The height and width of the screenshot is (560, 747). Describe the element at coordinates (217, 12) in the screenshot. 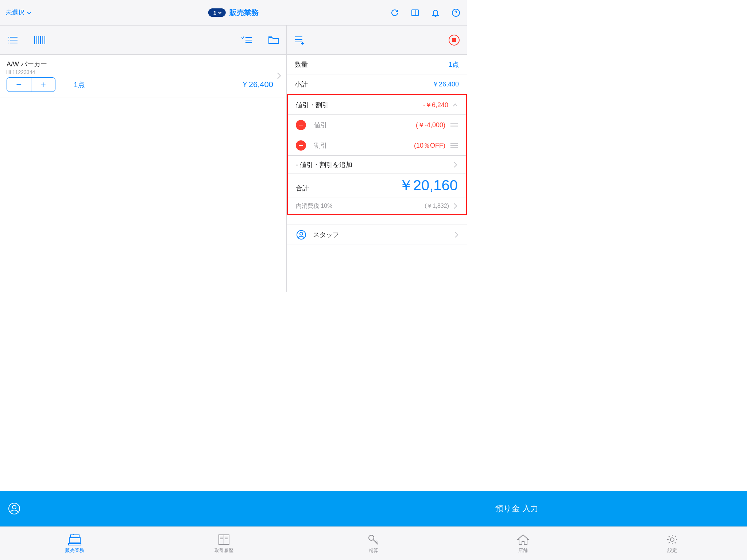

I see `transaction-count-pill: 1` at that location.